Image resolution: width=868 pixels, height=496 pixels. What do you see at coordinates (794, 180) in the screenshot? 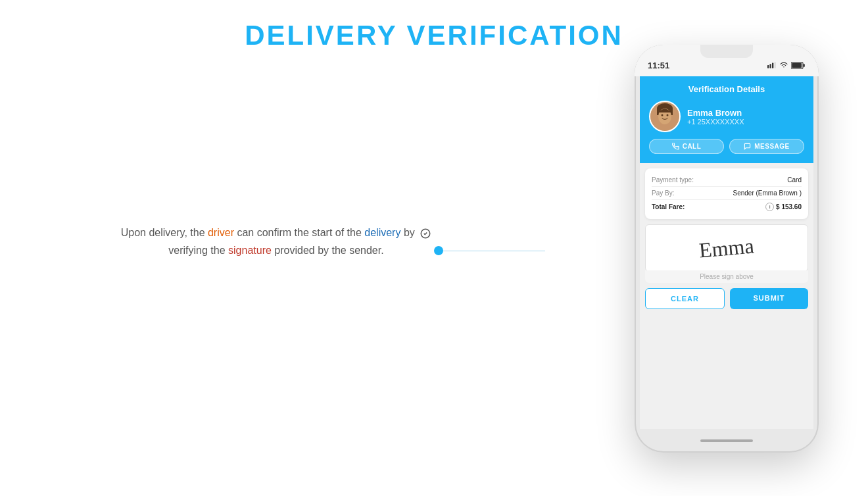
I see `payment-type-value: Card` at bounding box center [794, 180].